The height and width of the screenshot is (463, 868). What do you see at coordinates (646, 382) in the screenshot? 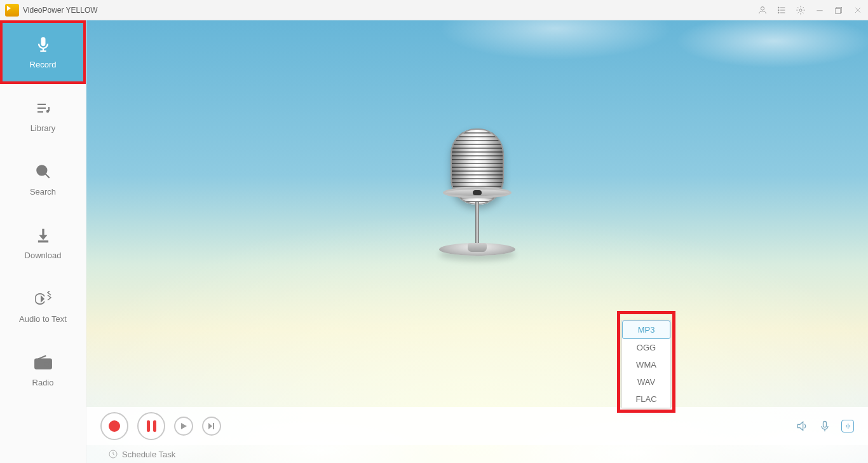
I see `format-option-wav: WAV` at bounding box center [646, 382].